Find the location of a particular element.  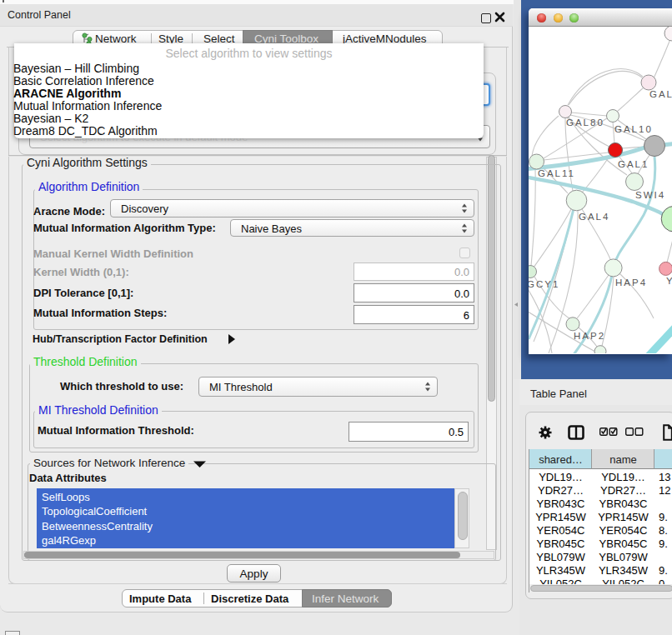

svg-text: GAL1 is located at coordinates (634, 164).